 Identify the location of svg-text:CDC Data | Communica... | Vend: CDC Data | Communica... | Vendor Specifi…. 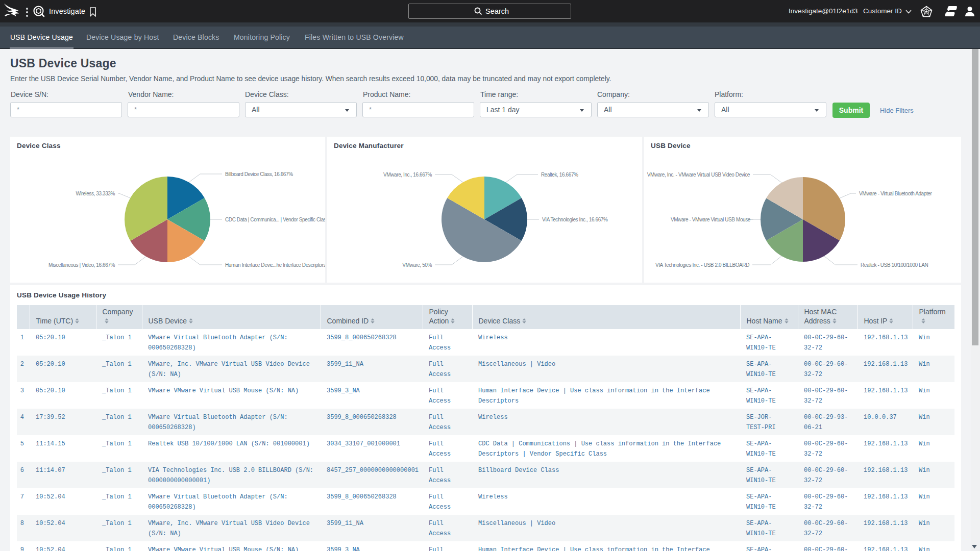
(275, 219).